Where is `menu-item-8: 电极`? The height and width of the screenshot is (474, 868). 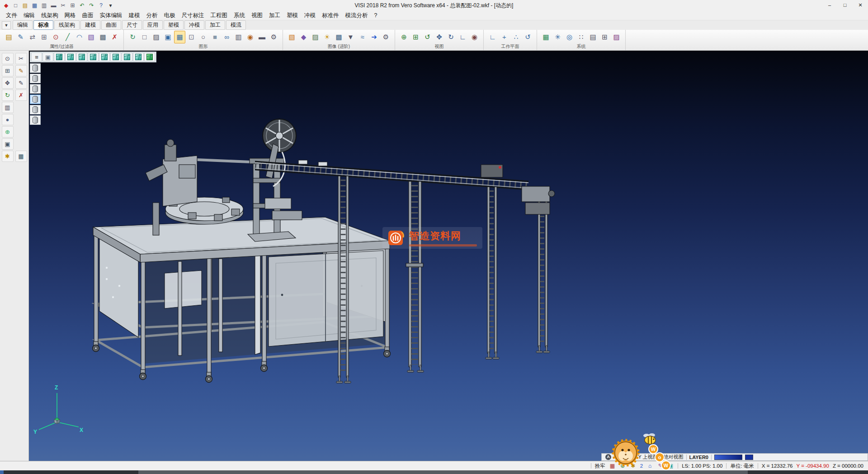
menu-item-8: 电极 is located at coordinates (170, 15).